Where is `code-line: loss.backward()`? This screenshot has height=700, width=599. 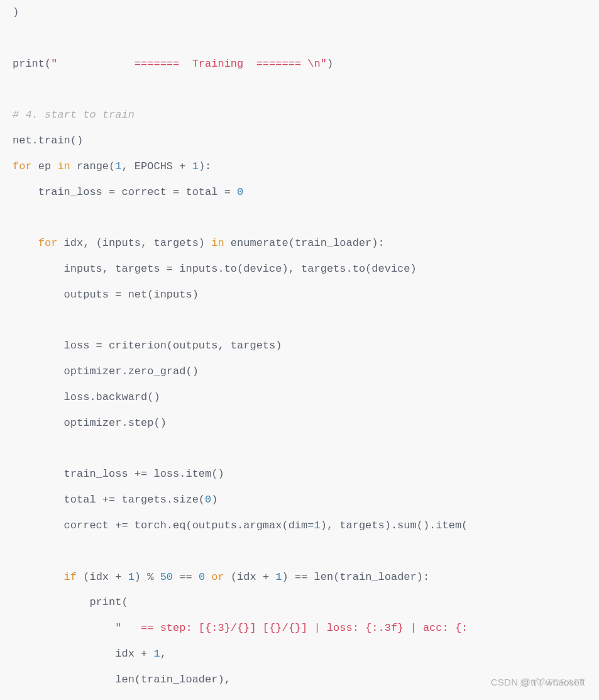
code-line: loss.backward() is located at coordinates (87, 397).